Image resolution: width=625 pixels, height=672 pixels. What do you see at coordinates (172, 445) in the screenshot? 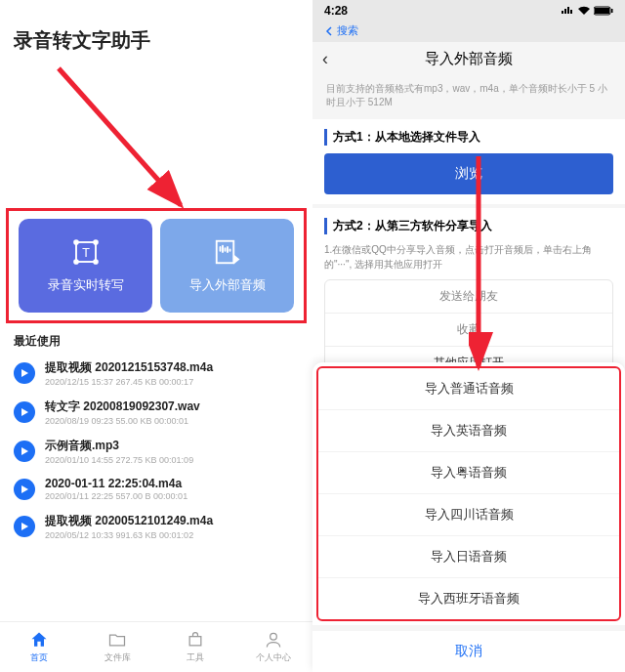
I see `file-name: 示例音频.mp3` at bounding box center [172, 445].